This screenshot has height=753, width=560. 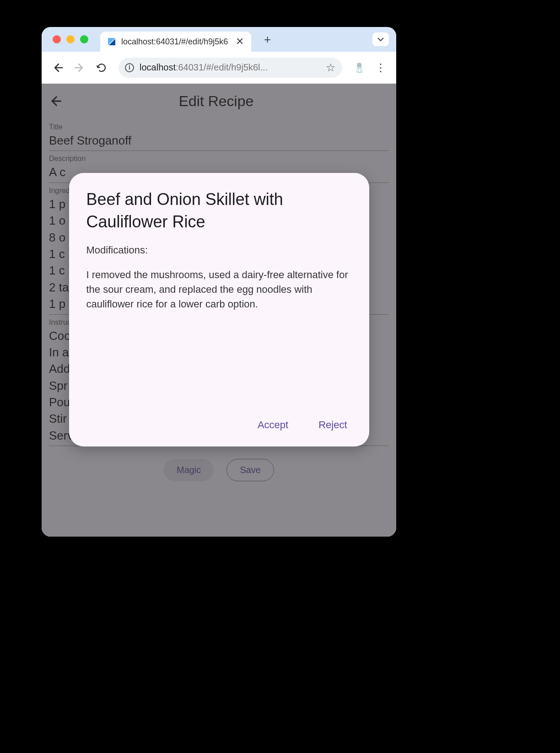 I want to click on url-toolbar: i localhost:64031/#/edit/h9j5k6l... ☆ 🧂 …, so click(x=219, y=68).